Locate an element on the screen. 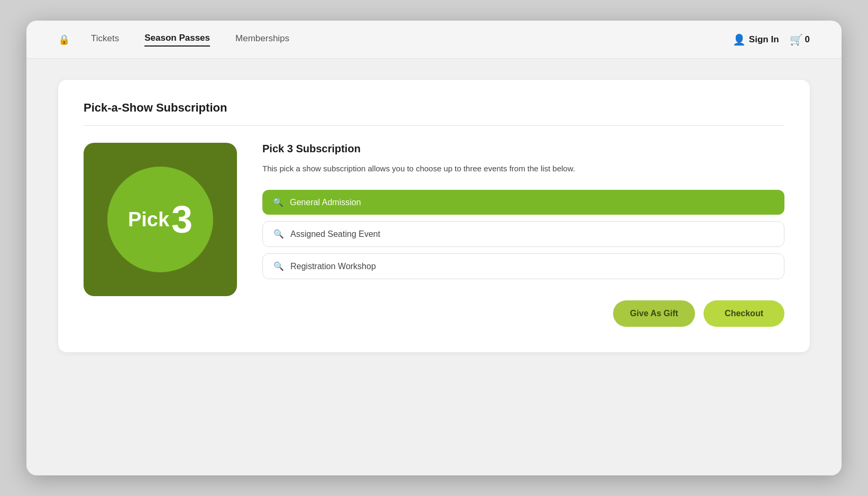 Image resolution: width=868 pixels, height=496 pixels. nav-bar: 🔒 Tickets Season Passes Memberships 👤 Si… is located at coordinates (434, 40).